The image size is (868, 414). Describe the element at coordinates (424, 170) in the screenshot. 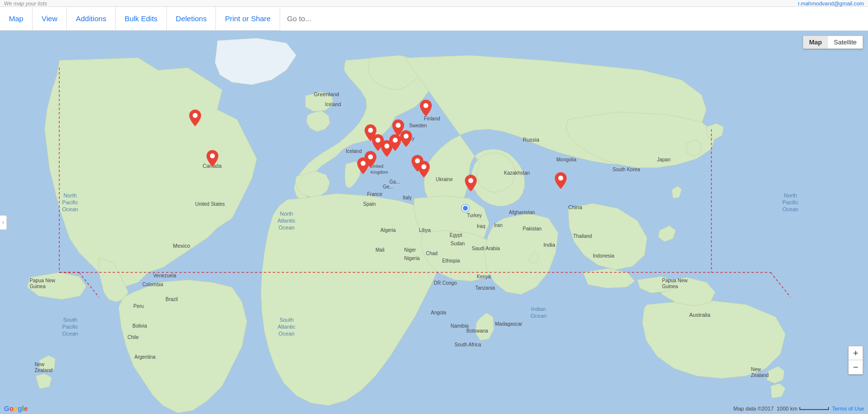

I see `pin-italy2` at that location.